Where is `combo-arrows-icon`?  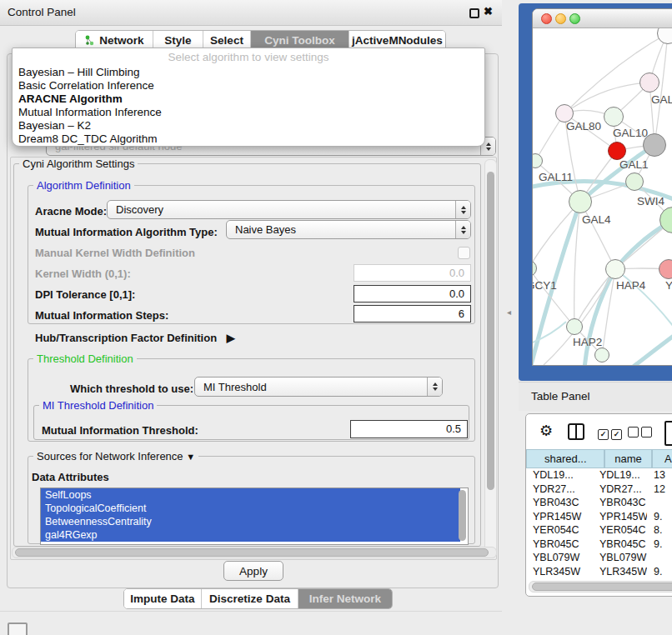 combo-arrows-icon is located at coordinates (463, 210).